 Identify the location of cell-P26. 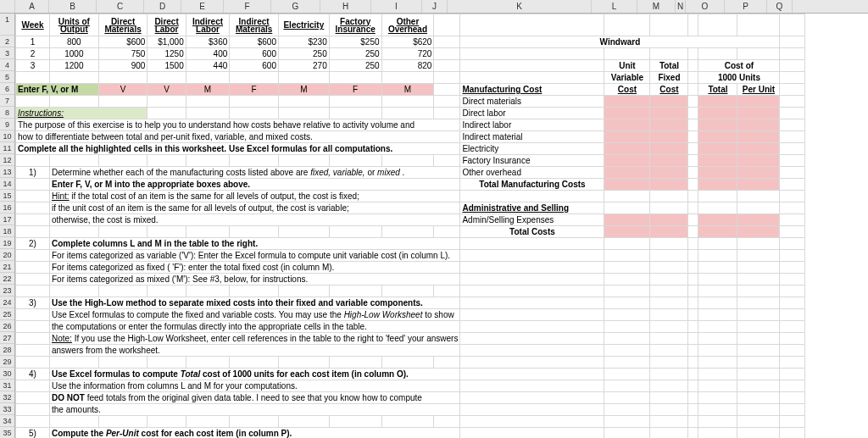
(759, 327).